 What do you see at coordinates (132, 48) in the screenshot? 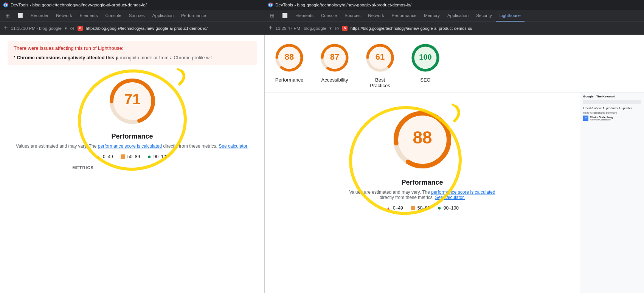
I see `warning-title: There were issues affecting this run of …` at bounding box center [132, 48].